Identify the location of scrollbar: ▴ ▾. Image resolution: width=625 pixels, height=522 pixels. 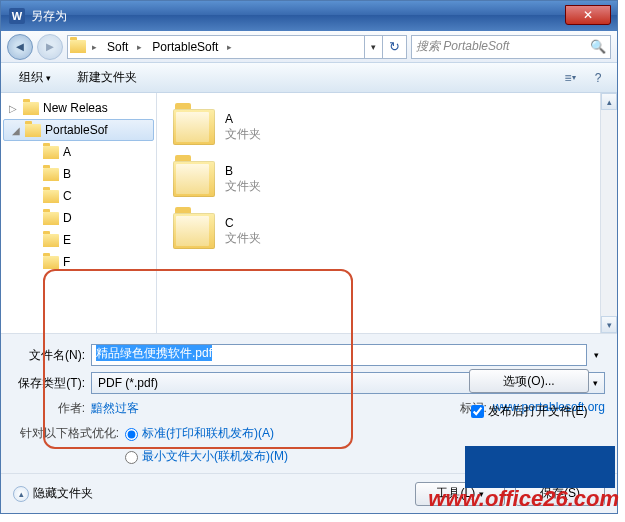
(608, 213).